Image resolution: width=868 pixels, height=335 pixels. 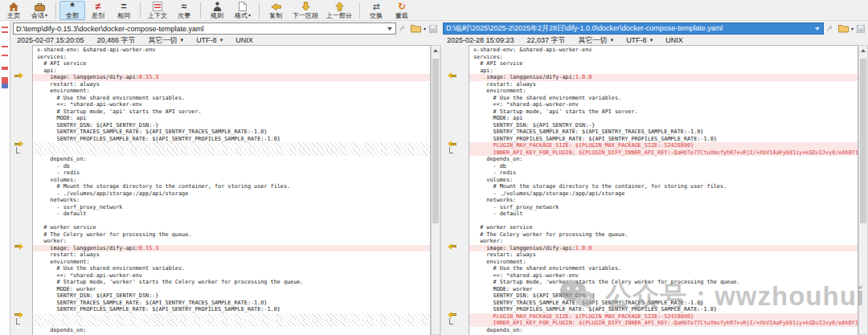 I want to click on toolbar-button-label: 格式▾, so click(x=243, y=16).